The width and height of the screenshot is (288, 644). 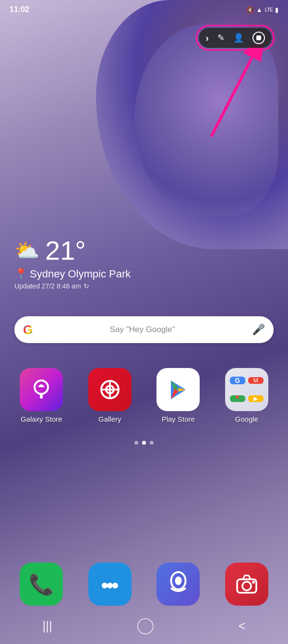 What do you see at coordinates (144, 330) in the screenshot?
I see `search-bar: G Say "Hey Google" 🎤` at bounding box center [144, 330].